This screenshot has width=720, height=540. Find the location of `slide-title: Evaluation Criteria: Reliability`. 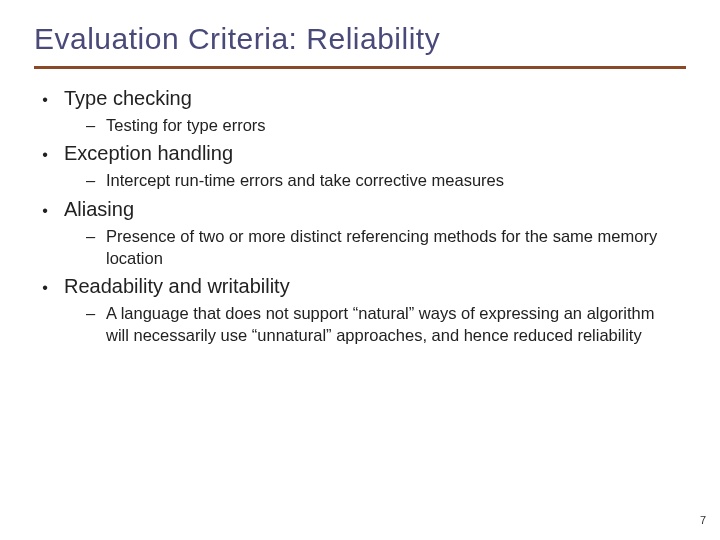

slide-title: Evaluation Criteria: Reliability is located at coordinates (360, 39).